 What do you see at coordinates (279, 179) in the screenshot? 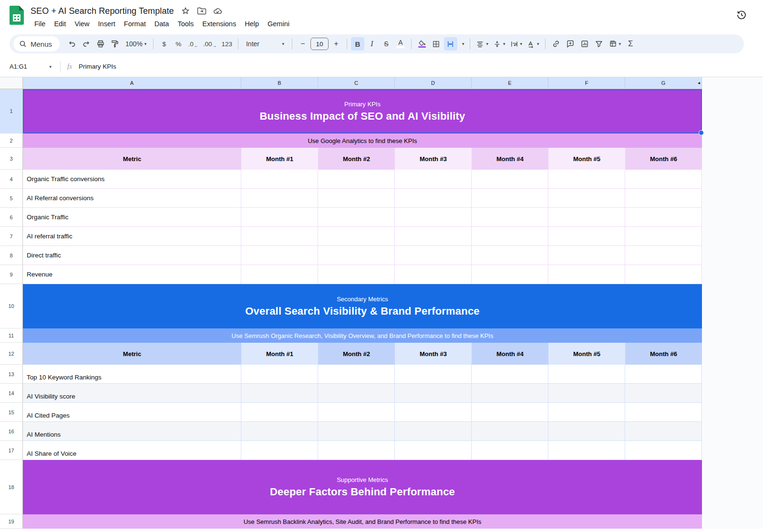
I see `cell-B4` at bounding box center [279, 179].